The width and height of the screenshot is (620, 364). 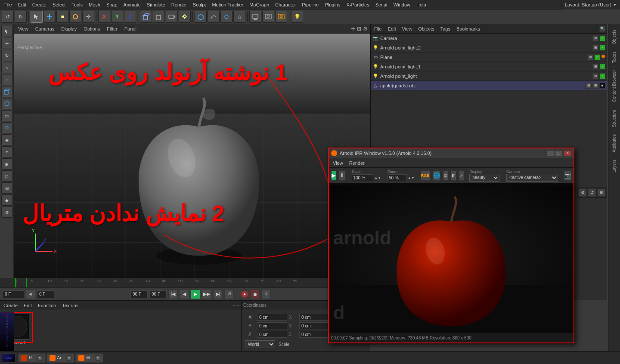 I want to click on menu-script: Script, so click(x=381, y=5).